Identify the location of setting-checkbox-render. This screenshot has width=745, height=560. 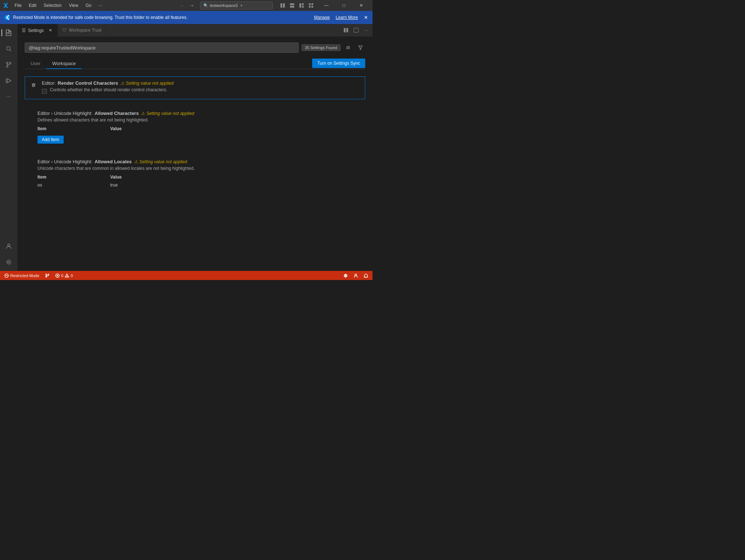
(44, 91).